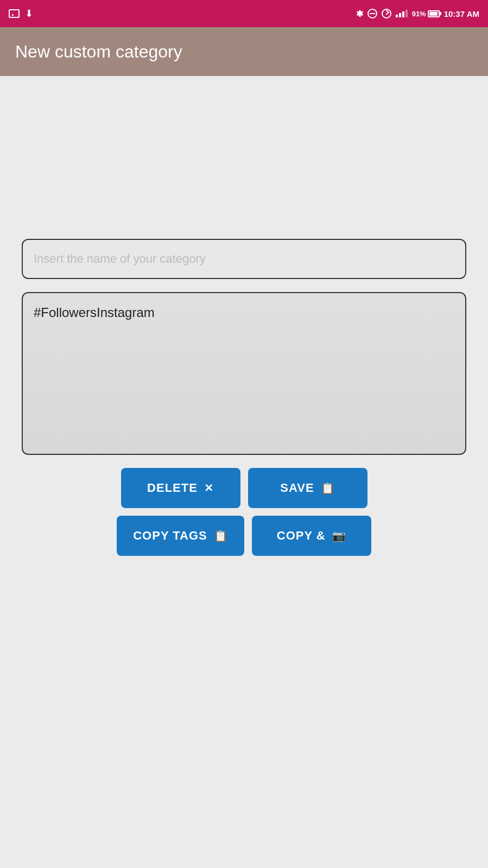 This screenshot has width=488, height=868. What do you see at coordinates (328, 488) in the screenshot?
I see `save-icon: 📋` at bounding box center [328, 488].